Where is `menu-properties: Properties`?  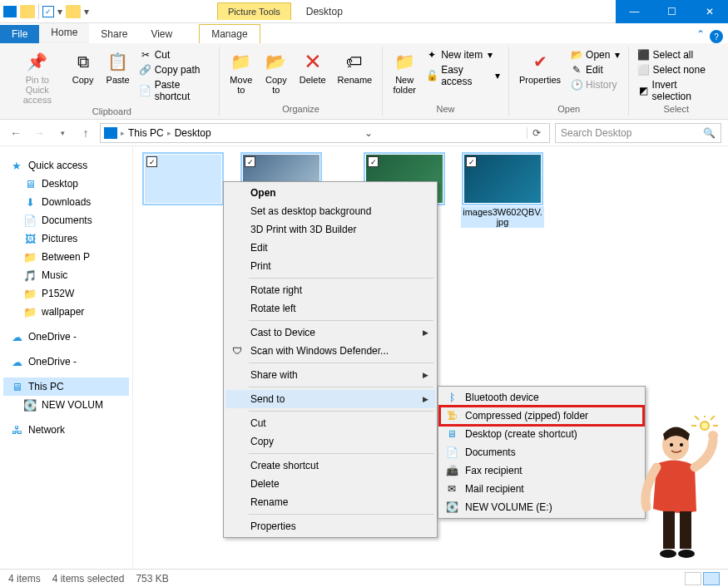 menu-properties: Properties is located at coordinates (330, 526).